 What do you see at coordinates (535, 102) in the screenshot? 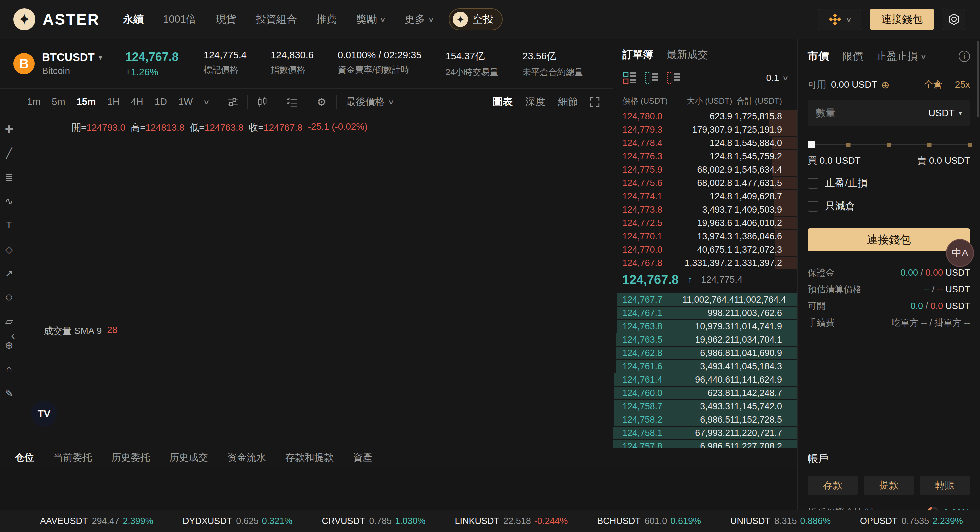
I see `view-tab-深度: 深度` at bounding box center [535, 102].